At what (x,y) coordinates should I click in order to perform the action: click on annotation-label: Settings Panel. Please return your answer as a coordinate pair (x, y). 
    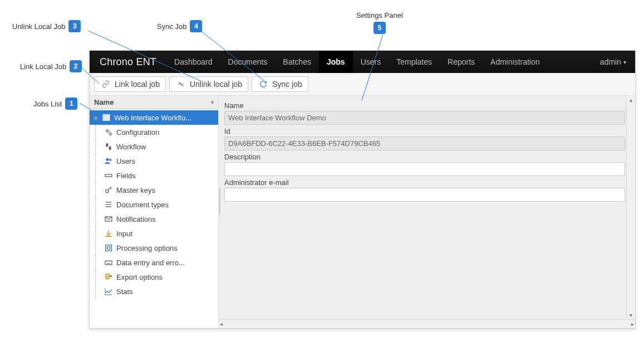
    Looking at the image, I should click on (380, 16).